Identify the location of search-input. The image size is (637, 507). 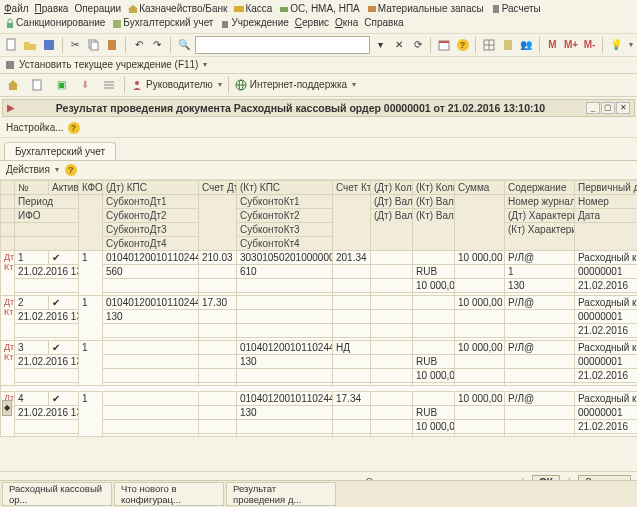
(282, 45).